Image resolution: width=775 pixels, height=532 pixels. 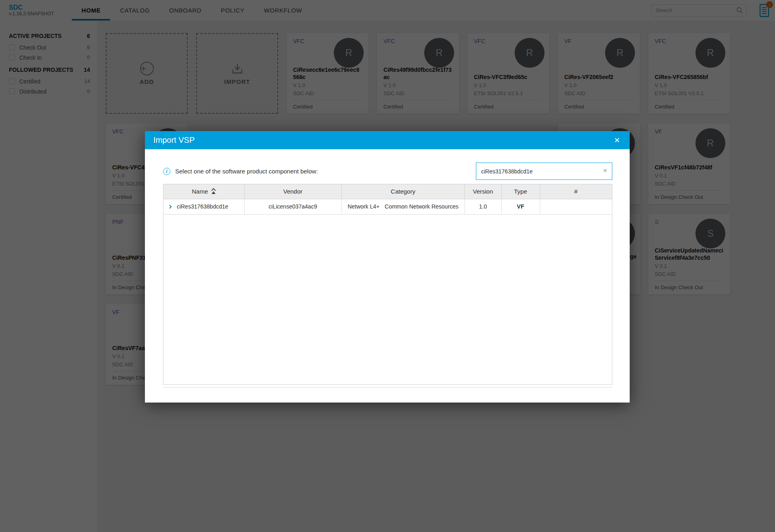 What do you see at coordinates (293, 207) in the screenshot?
I see `vsp-vendor-cell: ciLicense037a4ac9` at bounding box center [293, 207].